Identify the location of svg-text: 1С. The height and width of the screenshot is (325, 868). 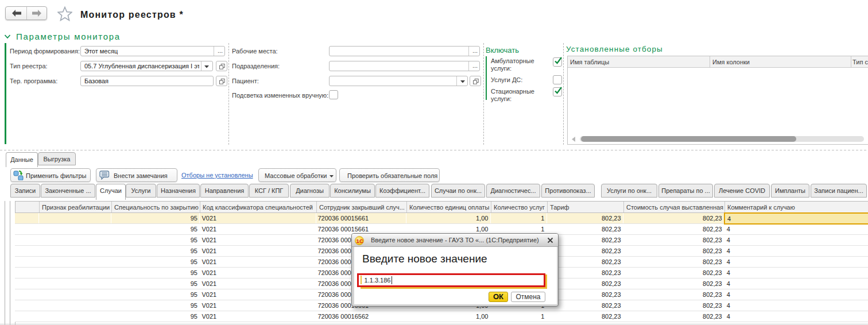
(360, 241).